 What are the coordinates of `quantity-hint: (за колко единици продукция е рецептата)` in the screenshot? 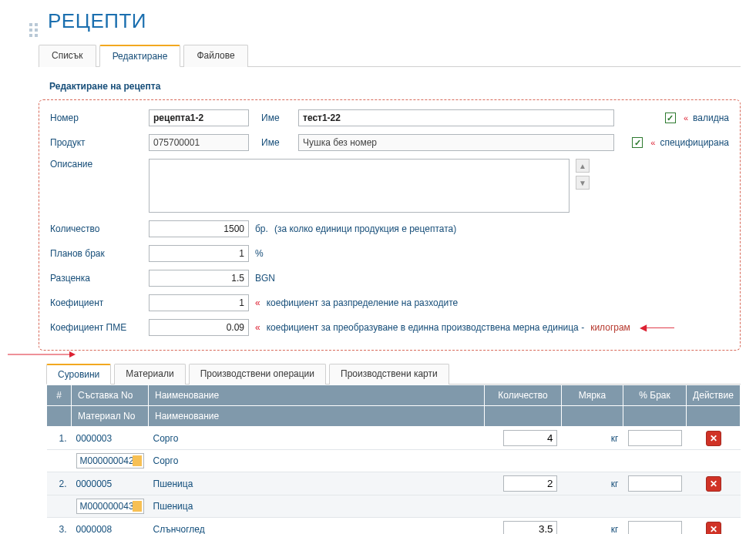 It's located at (365, 229).